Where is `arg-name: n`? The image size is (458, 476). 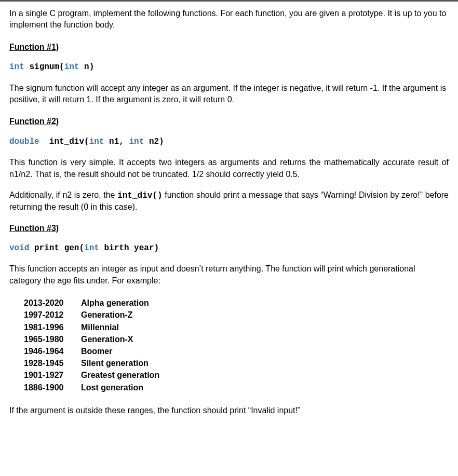 arg-name: n is located at coordinates (87, 67).